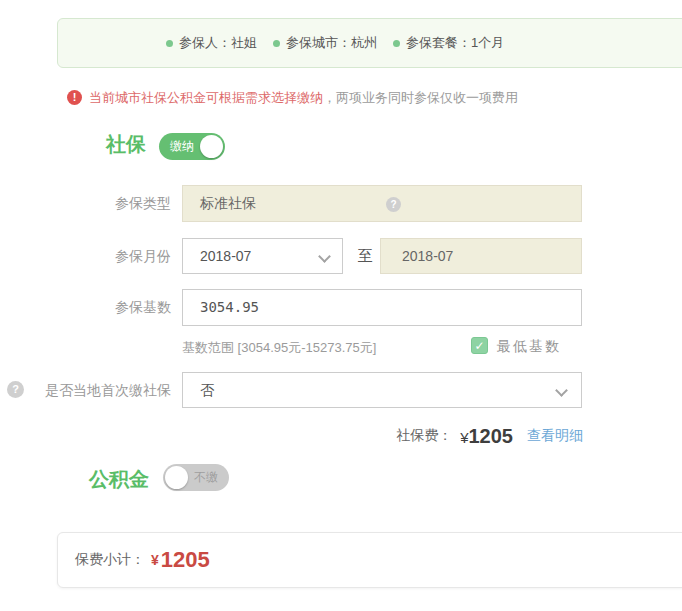  I want to click on summary-person-label: 参保人：社姐, so click(218, 43).